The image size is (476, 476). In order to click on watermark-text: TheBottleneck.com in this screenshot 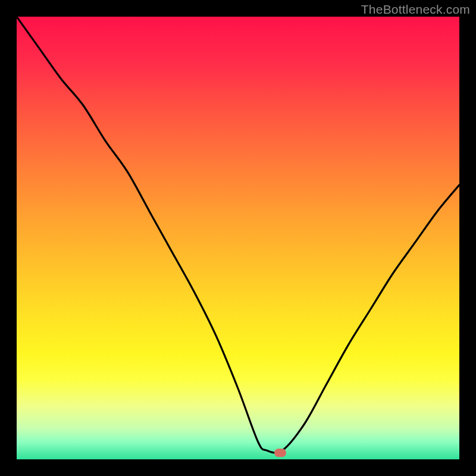, I will do `click(415, 10)`.